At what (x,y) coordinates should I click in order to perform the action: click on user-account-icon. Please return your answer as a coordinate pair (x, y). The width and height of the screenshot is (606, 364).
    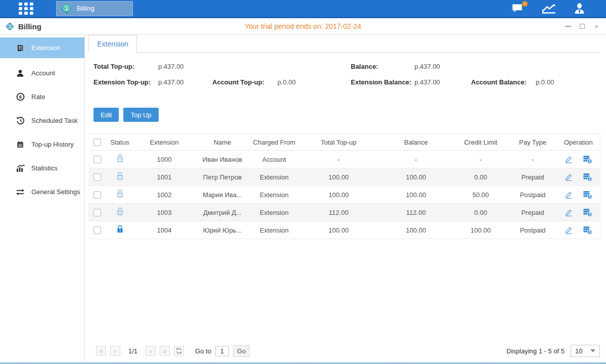
    Looking at the image, I should click on (579, 8).